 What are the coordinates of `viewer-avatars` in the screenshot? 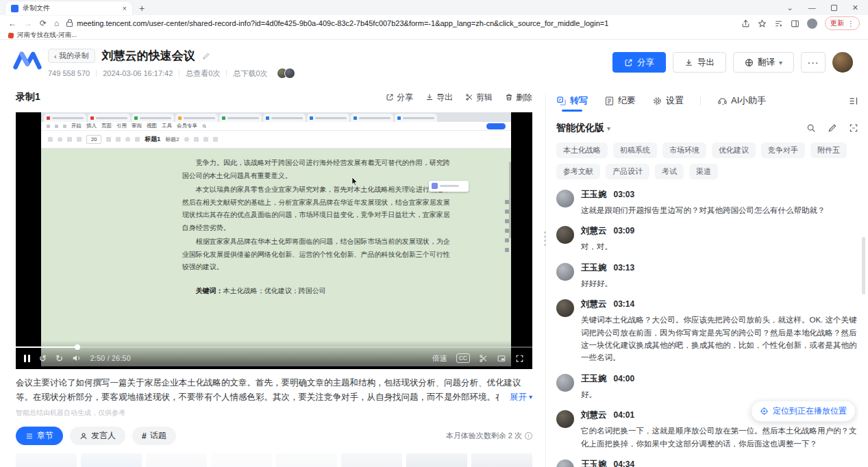 It's located at (286, 73).